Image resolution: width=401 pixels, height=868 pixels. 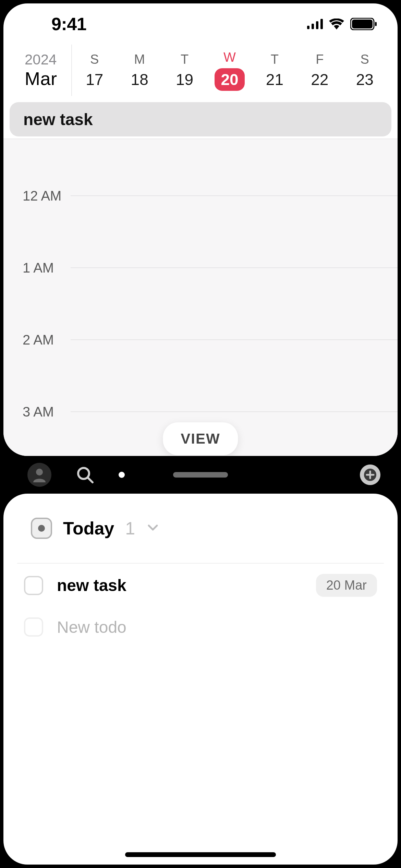 What do you see at coordinates (200, 475) in the screenshot?
I see `drag-handle` at bounding box center [200, 475].